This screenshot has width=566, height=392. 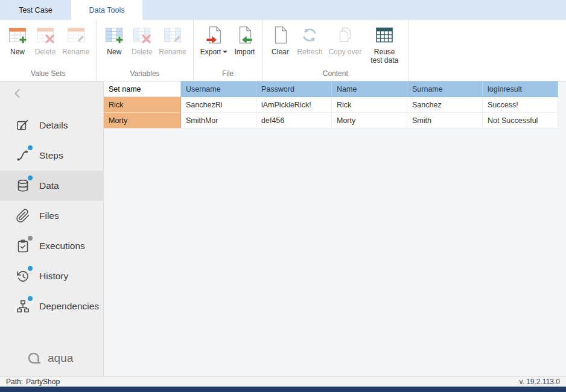 What do you see at coordinates (244, 40) in the screenshot?
I see `import-button: Import` at bounding box center [244, 40].